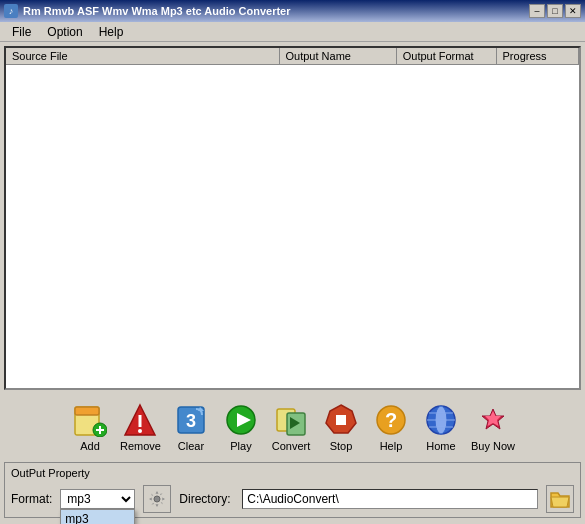 The height and width of the screenshot is (524, 585). I want to click on col-output-format: Output Format, so click(447, 56).